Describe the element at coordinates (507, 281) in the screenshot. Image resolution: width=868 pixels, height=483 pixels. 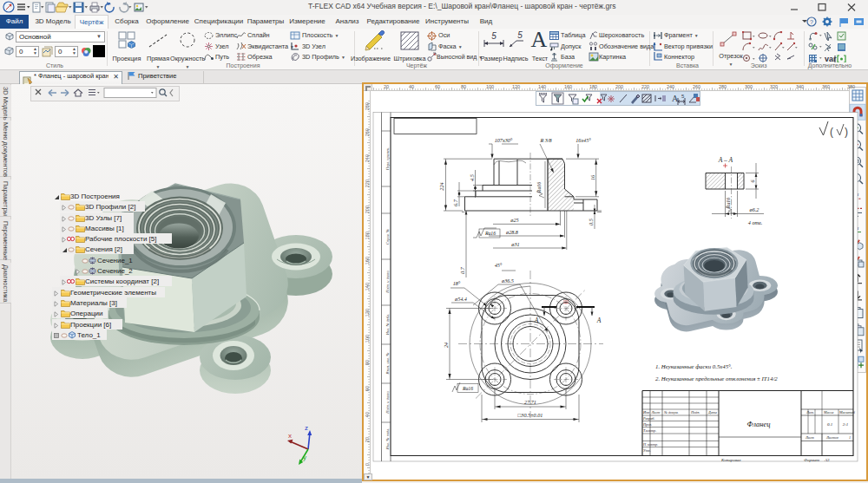
I see `svg-text: ø36.5` at that location.